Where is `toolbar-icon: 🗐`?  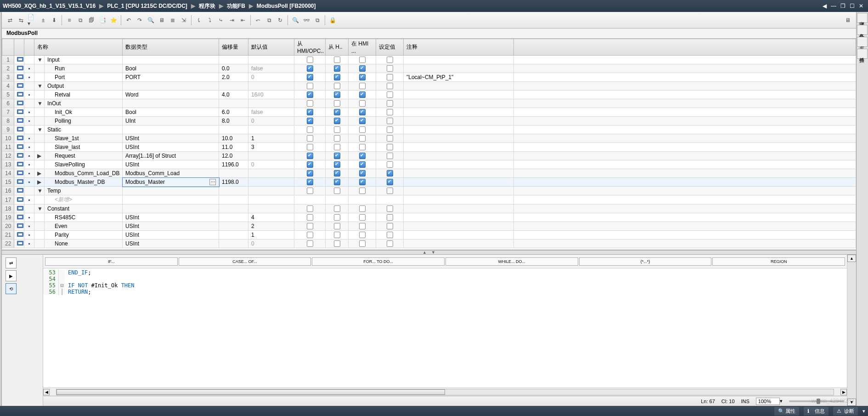
toolbar-icon: 🗐 is located at coordinates (91, 20).